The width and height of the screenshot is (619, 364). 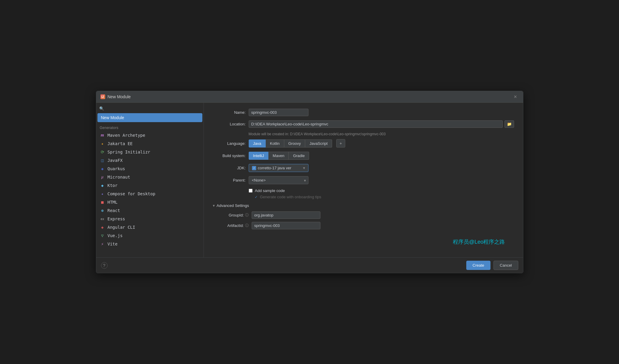 I want to click on sidebar-item-vite: ⚡ Vite, so click(x=150, y=244).